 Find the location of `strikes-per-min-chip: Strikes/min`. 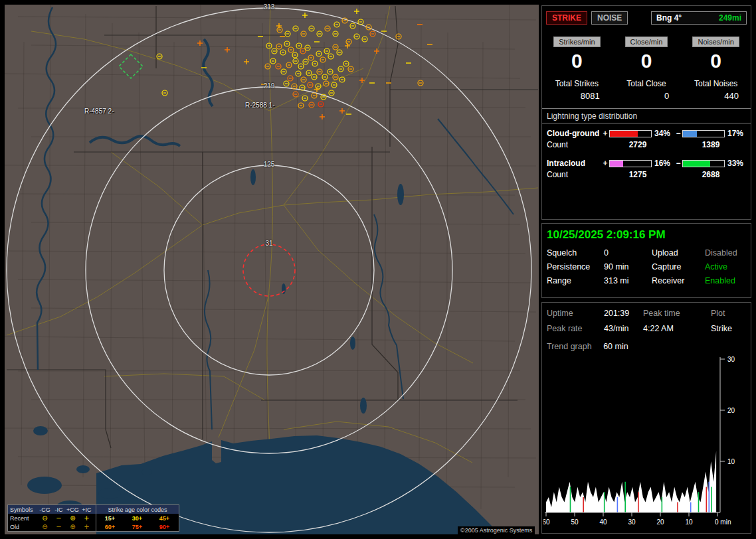

strikes-per-min-chip: Strikes/min is located at coordinates (577, 42).